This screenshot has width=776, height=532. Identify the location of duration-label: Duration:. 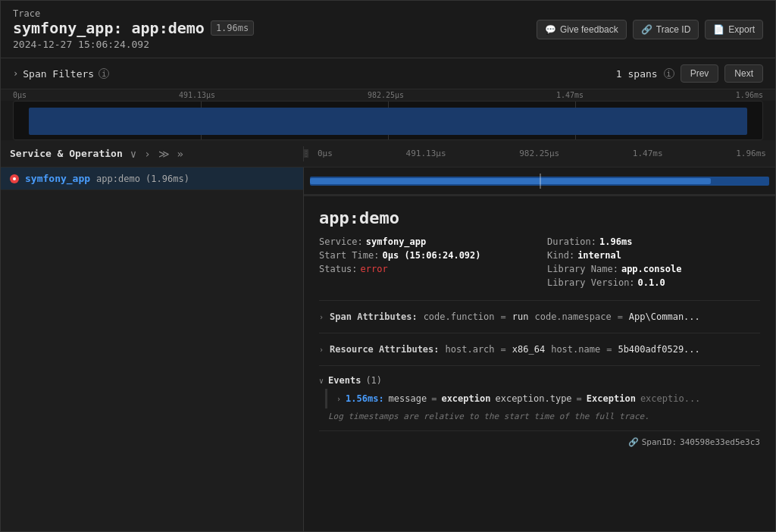
(571, 242).